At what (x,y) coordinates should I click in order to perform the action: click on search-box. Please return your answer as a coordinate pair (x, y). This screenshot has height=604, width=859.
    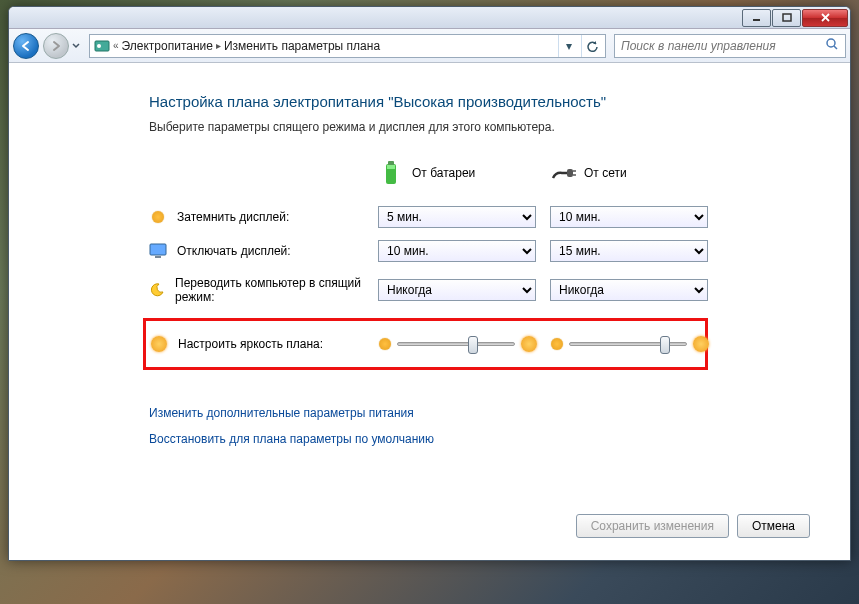
    Looking at the image, I should click on (730, 46).